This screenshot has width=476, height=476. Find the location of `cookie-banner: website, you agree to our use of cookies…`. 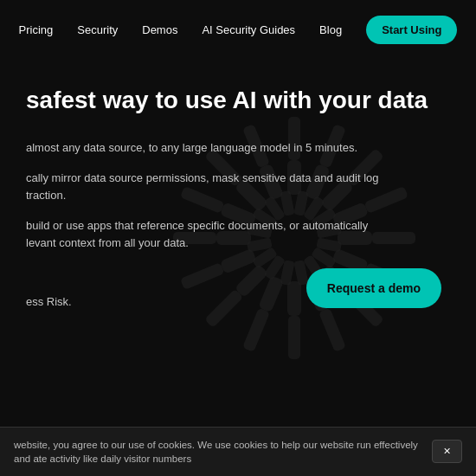

cookie-banner: website, you agree to our use of cookies… is located at coordinates (238, 452).